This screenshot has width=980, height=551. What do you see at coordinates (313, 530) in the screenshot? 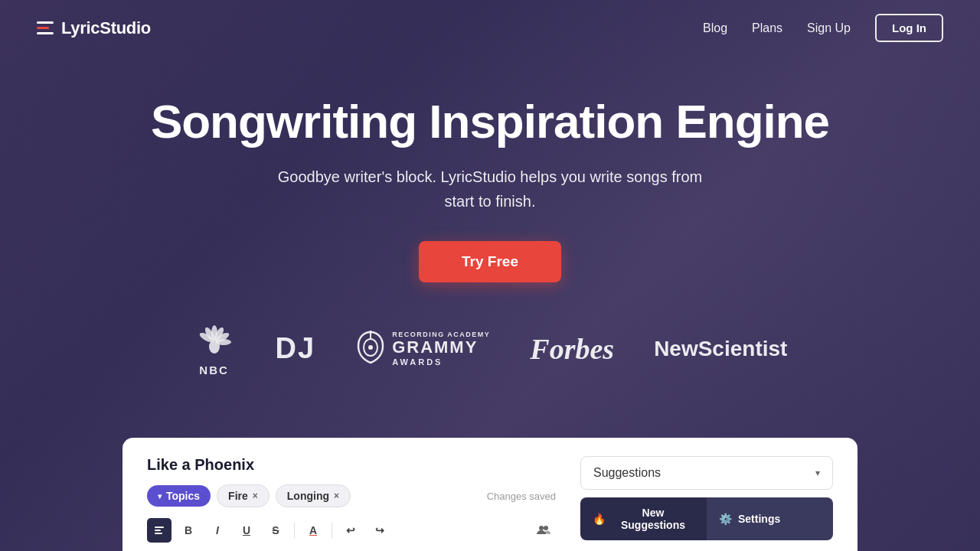
I see `toolbar-color: A` at bounding box center [313, 530].